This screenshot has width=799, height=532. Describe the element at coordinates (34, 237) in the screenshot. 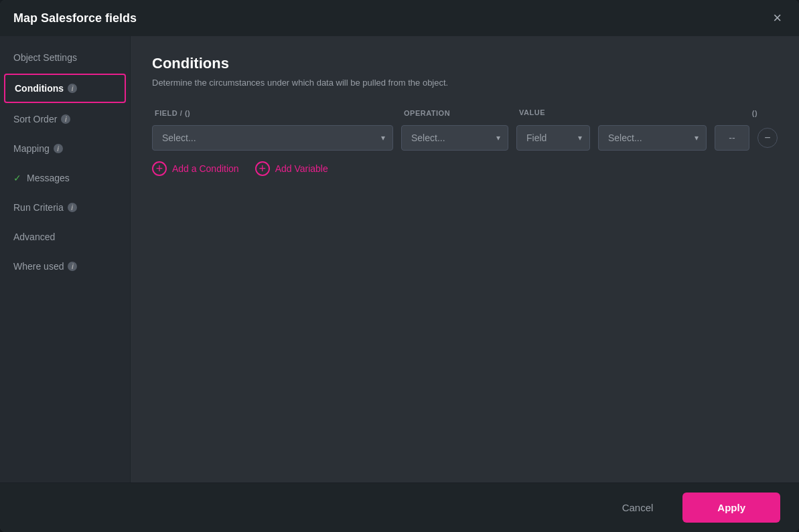

I see `sidebar-item-label: Advanced` at that location.